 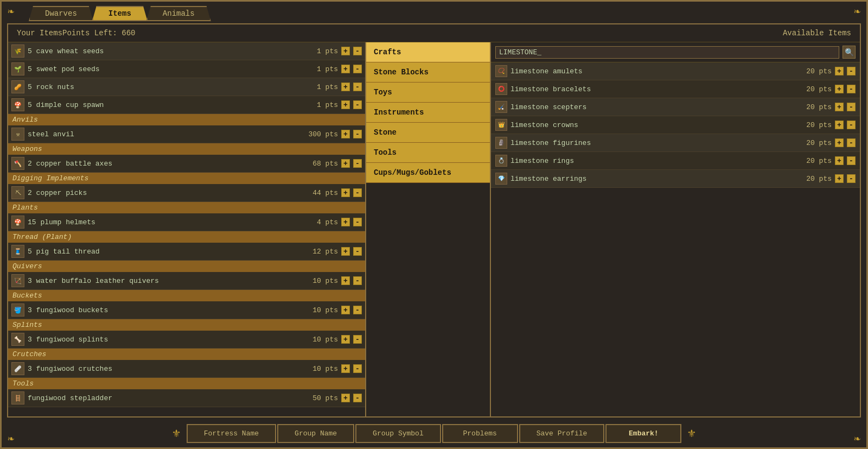 What do you see at coordinates (187, 178) in the screenshot?
I see `category-header: Digging Implements` at bounding box center [187, 178].